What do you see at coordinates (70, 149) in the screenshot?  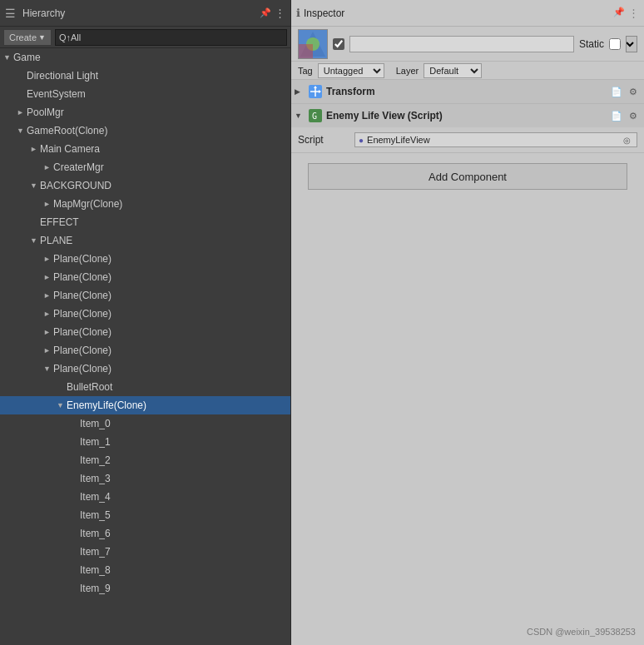 I see `tree-item-label: Main Camera` at bounding box center [70, 149].